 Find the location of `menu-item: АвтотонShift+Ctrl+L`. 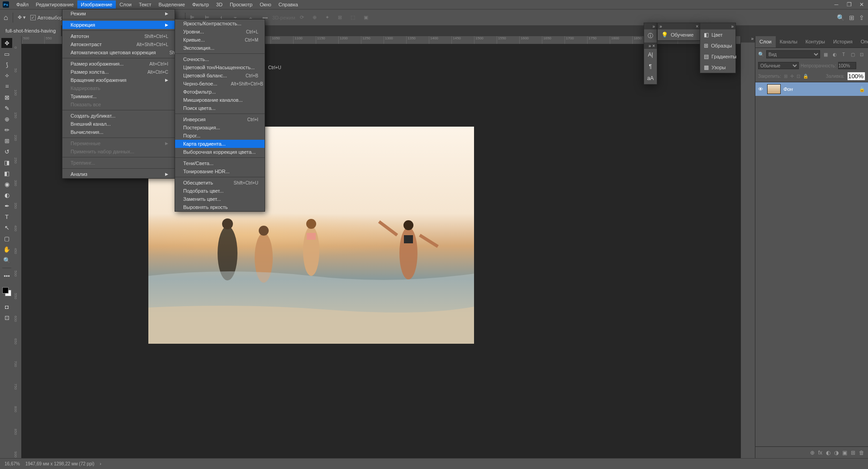

menu-item: АвтотонShift+Ctrl+L is located at coordinates (119, 36).